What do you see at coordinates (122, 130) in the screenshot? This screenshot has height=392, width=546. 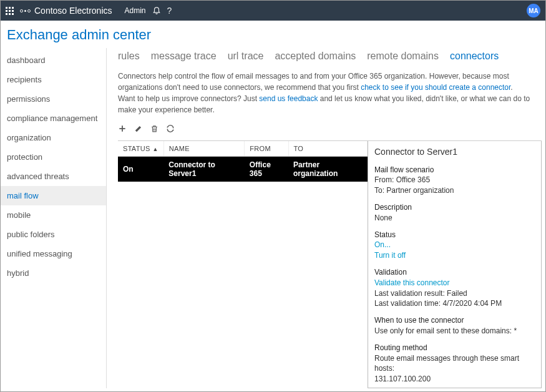 I see `add-button` at bounding box center [122, 130].